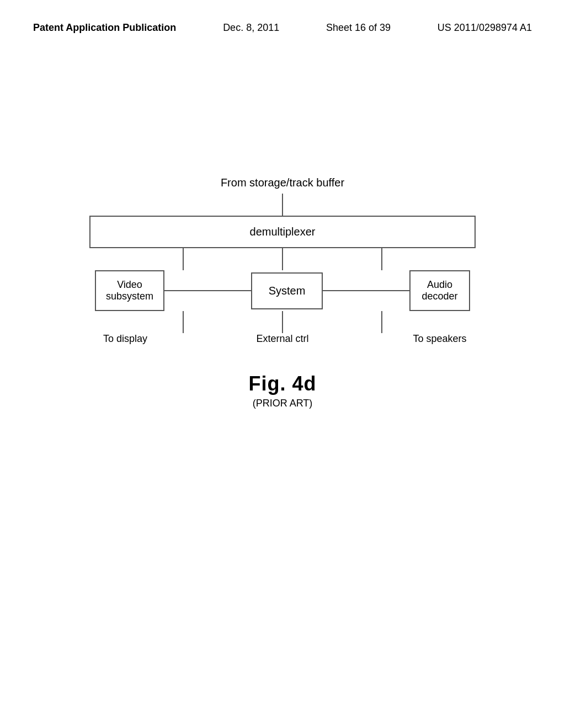  I want to click on line-demux-to-video, so click(183, 259).